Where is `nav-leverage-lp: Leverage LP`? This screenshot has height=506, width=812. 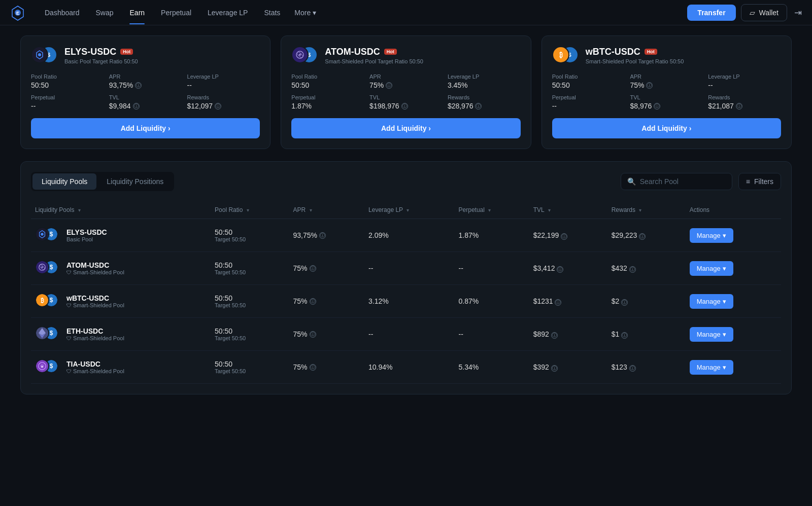
nav-leverage-lp: Leverage LP is located at coordinates (227, 13).